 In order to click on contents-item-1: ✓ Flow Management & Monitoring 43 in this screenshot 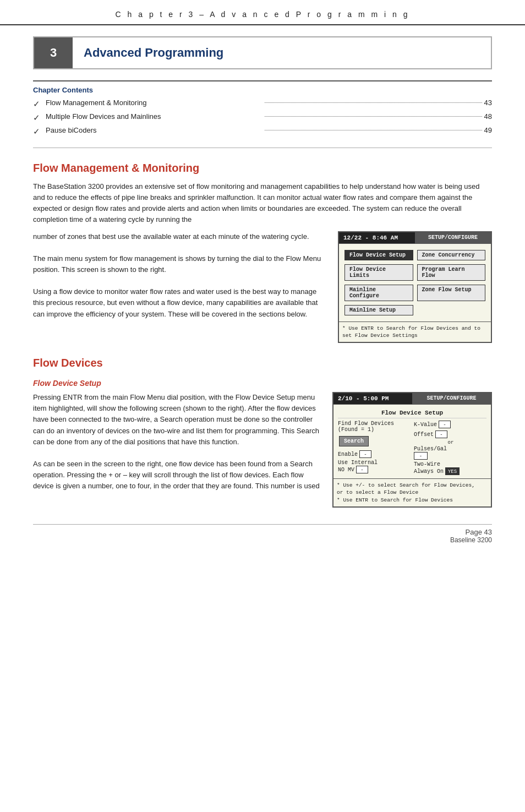, I will do `click(262, 103)`.